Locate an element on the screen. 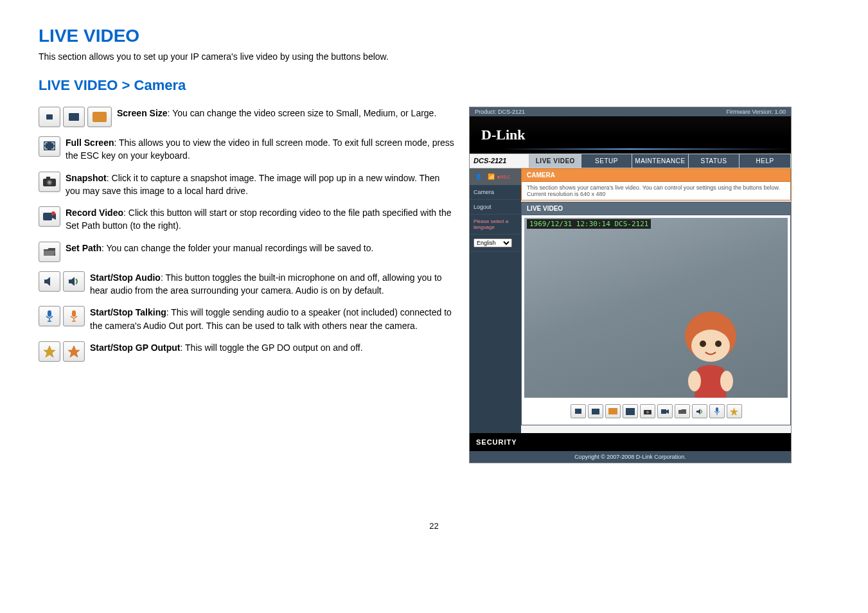 Image resolution: width=868 pixels, height=613 pixels. item-set-path: Set Path: You can change the folder your… is located at coordinates (247, 252).